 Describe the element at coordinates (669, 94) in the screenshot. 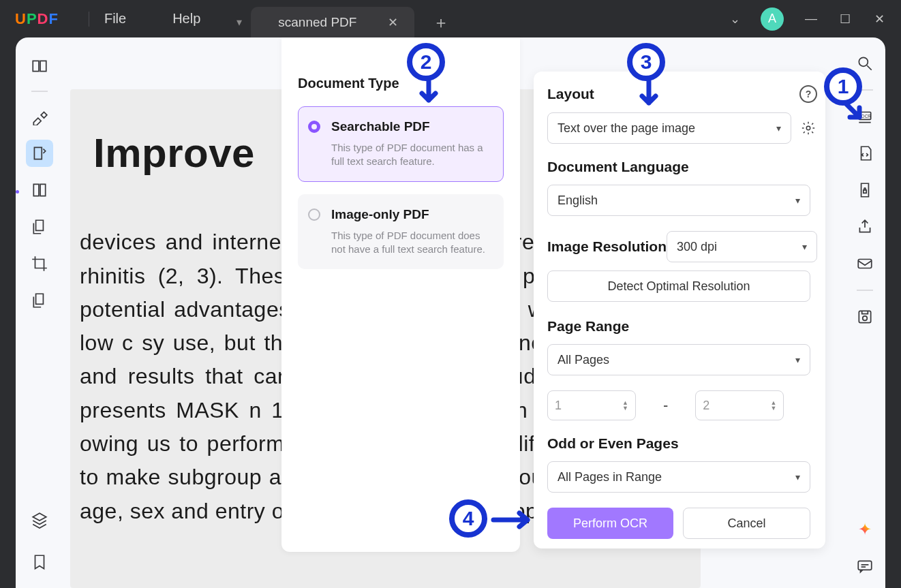

I see `layout-label: Layout` at that location.